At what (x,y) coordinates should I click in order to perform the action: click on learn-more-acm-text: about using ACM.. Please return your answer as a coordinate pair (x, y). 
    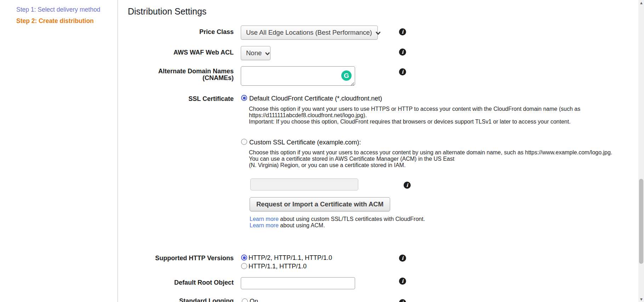
    Looking at the image, I should click on (302, 225).